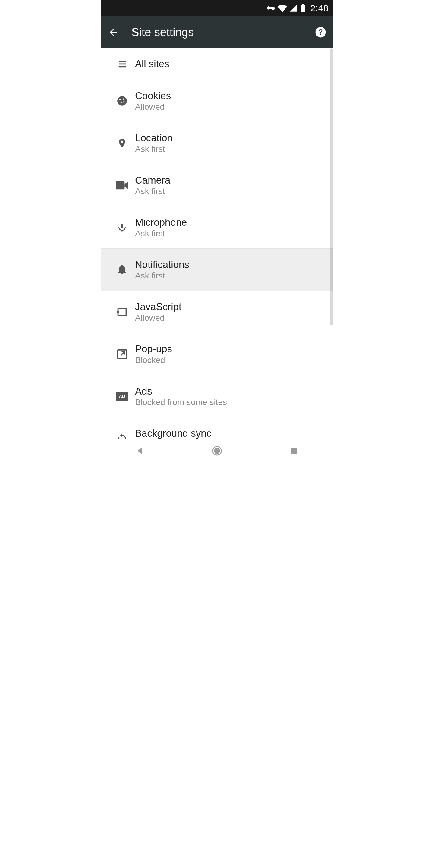 This screenshot has width=434, height=868. What do you see at coordinates (122, 396) in the screenshot?
I see `ads-icon: AD` at bounding box center [122, 396].